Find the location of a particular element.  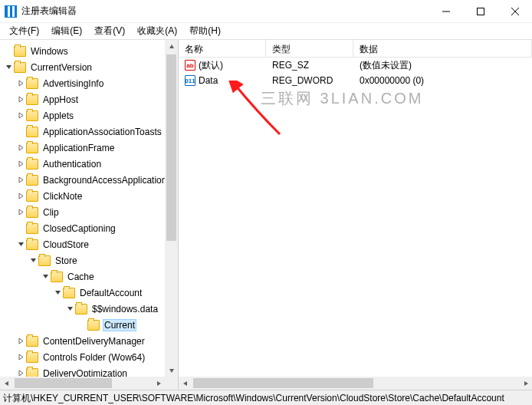

value-data: (数值未设置) is located at coordinates (443, 66).